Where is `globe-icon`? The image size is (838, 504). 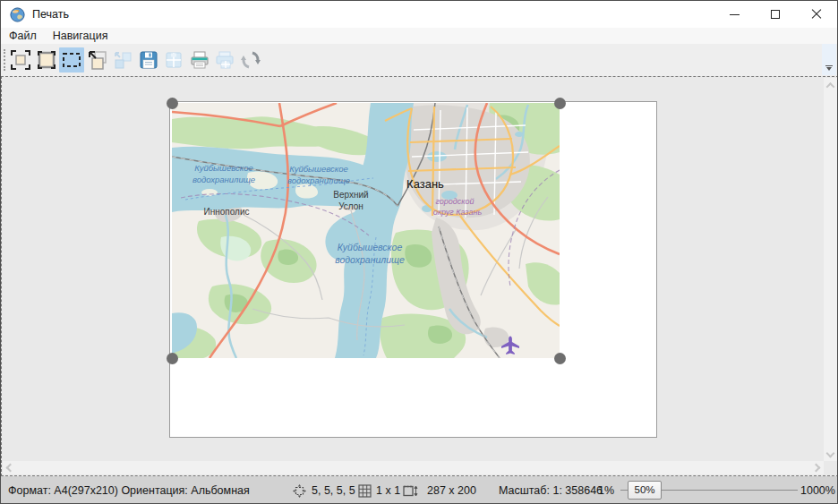 globe-icon is located at coordinates (18, 14).